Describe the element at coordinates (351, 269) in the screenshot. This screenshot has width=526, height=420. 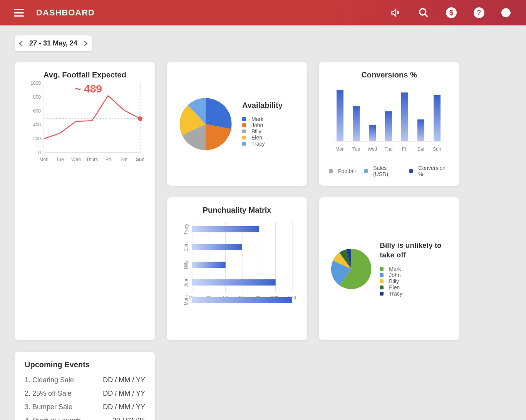
I see `takeoff-pie-chart` at that location.